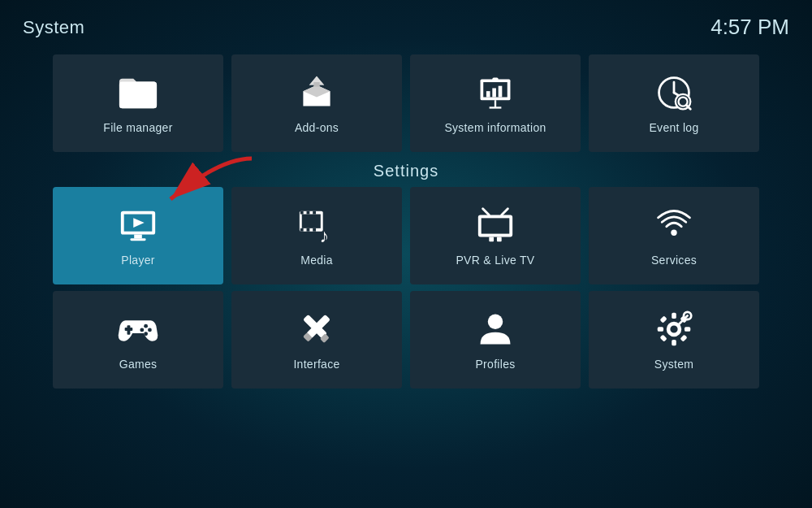 This screenshot has height=508, width=812. What do you see at coordinates (317, 103) in the screenshot?
I see `tile-add-ons: Add-ons` at bounding box center [317, 103].